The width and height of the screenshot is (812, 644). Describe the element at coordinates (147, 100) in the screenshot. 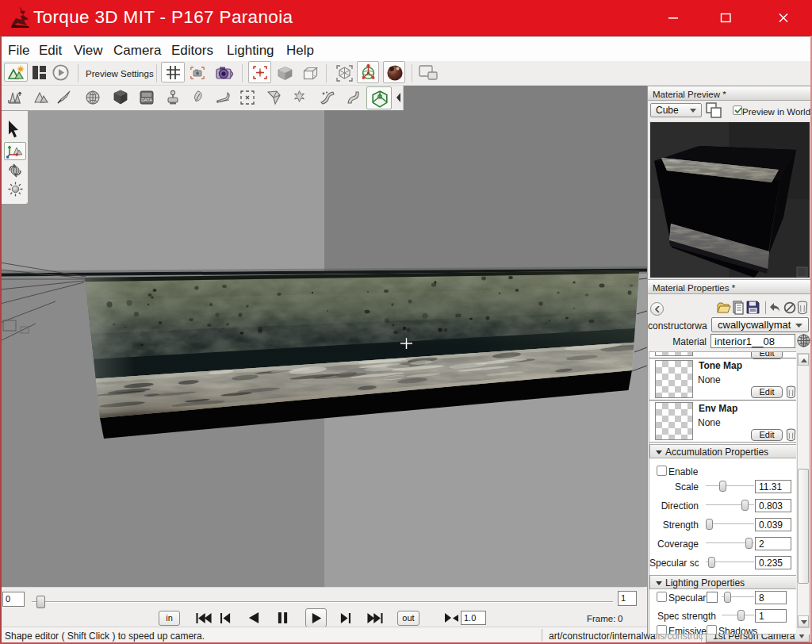

I see `svg-text: DATA` at that location.